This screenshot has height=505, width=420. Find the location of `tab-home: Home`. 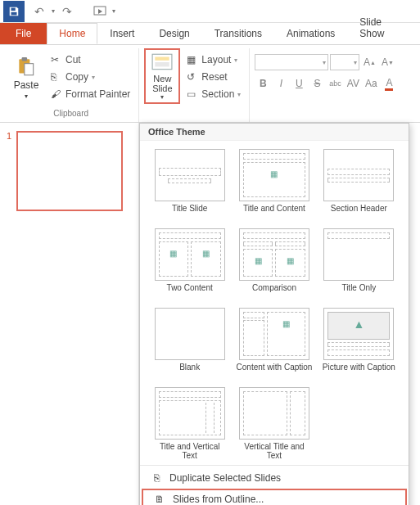

tab-home: Home is located at coordinates (72, 34).